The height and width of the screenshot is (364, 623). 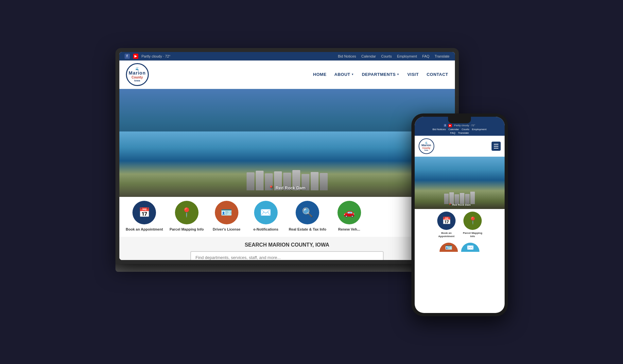 I want to click on main-nav: HOME ABOUT ▼ DEPARTMENTS ▼ VISIT CONTACT, so click(x=381, y=75).